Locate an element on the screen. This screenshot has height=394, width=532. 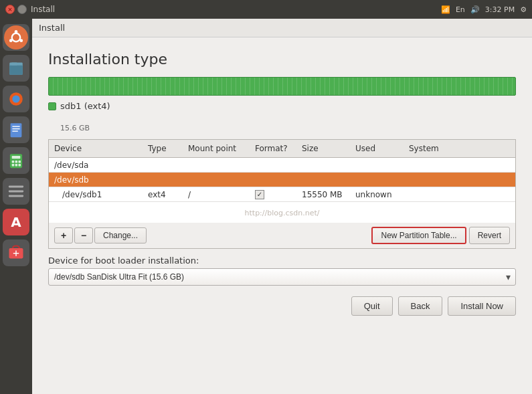
table-actions: + − Change... New Partition Table... Rev… is located at coordinates (282, 235).